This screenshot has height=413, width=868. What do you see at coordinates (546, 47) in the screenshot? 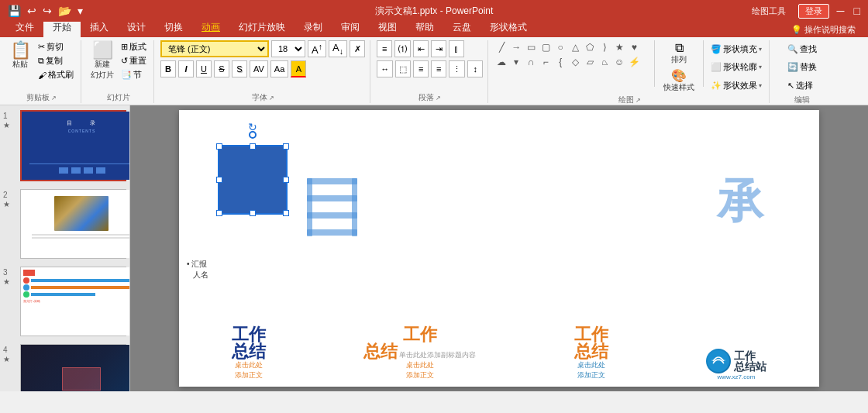
I see `shape-rounded-rect: ▢` at bounding box center [546, 47].